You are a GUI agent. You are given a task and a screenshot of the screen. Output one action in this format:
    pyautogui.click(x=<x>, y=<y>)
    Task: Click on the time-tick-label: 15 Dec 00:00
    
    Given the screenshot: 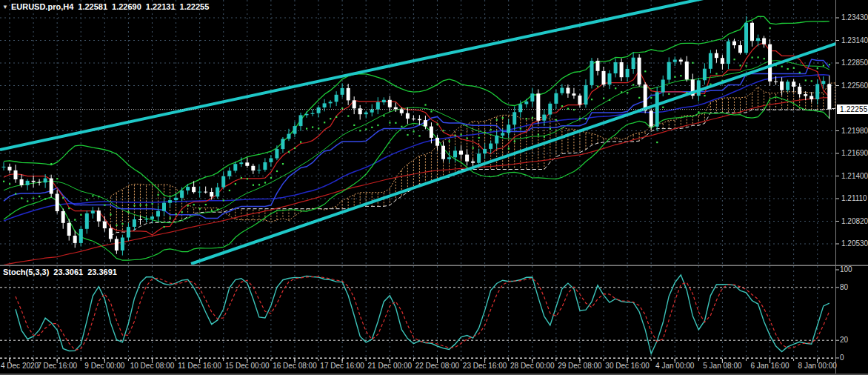 What is the action you would take?
    pyautogui.click(x=247, y=366)
    